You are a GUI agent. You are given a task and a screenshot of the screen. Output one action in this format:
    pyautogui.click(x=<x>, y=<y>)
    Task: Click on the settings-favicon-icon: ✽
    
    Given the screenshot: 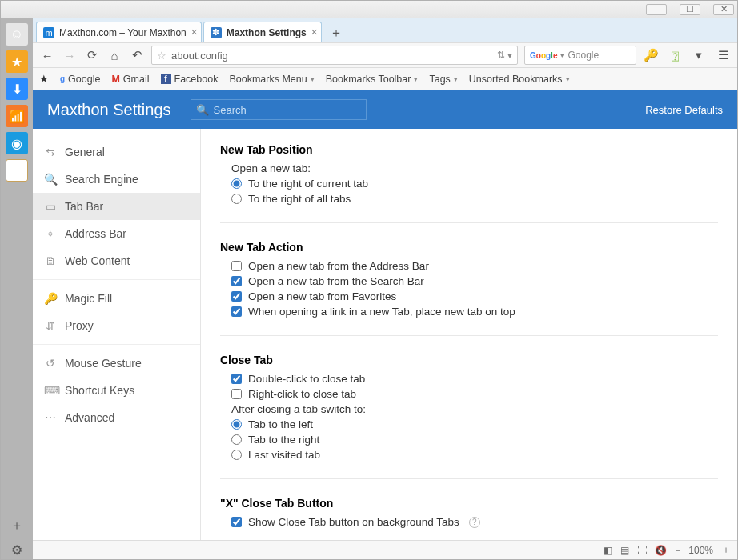 What is the action you would take?
    pyautogui.click(x=216, y=33)
    